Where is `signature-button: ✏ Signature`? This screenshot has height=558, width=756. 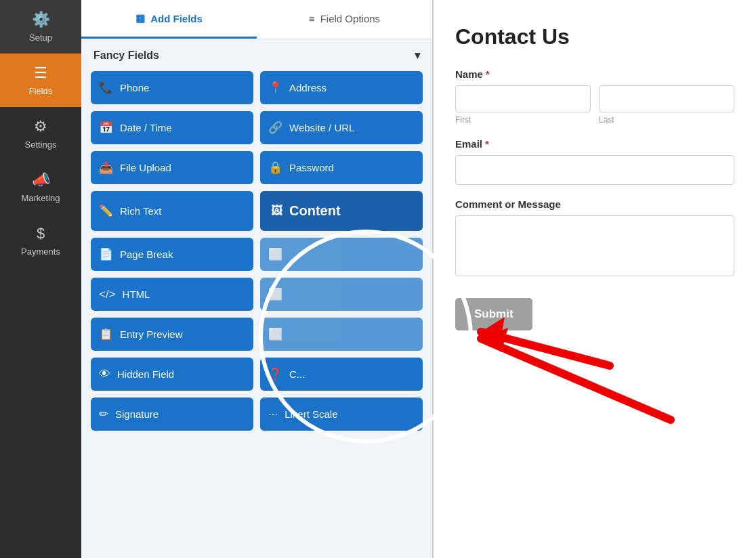
signature-button: ✏ Signature is located at coordinates (172, 414).